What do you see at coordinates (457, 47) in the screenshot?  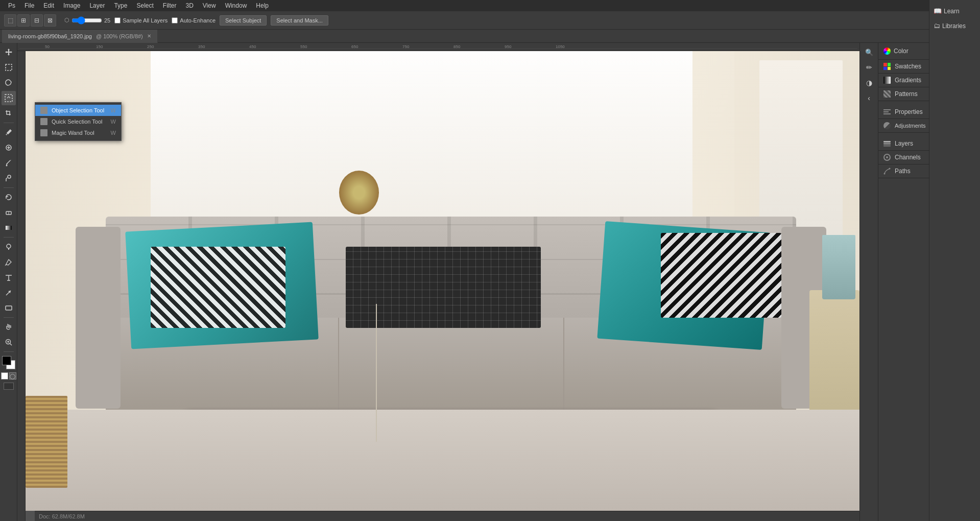 I see `svg-text: 850` at bounding box center [457, 47].